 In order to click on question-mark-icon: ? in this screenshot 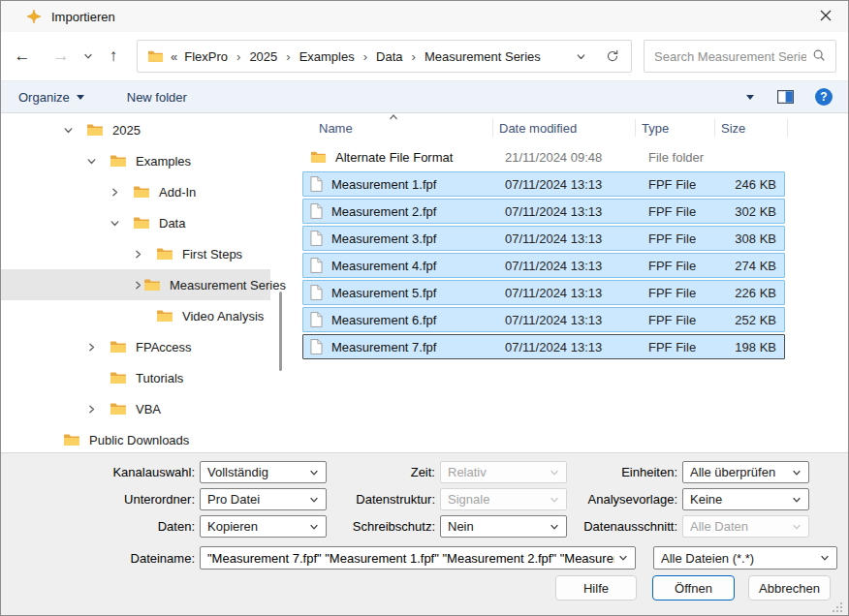, I will do `click(824, 97)`.